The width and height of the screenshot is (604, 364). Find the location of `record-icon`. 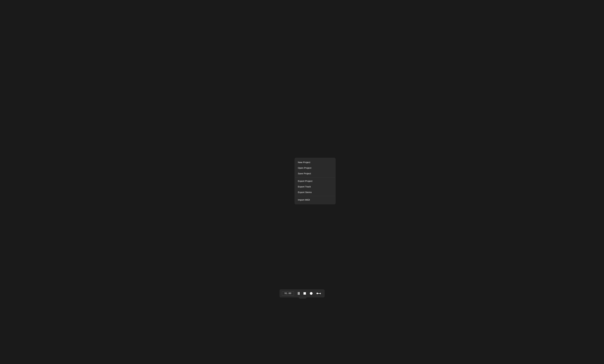

record-icon is located at coordinates (311, 293).